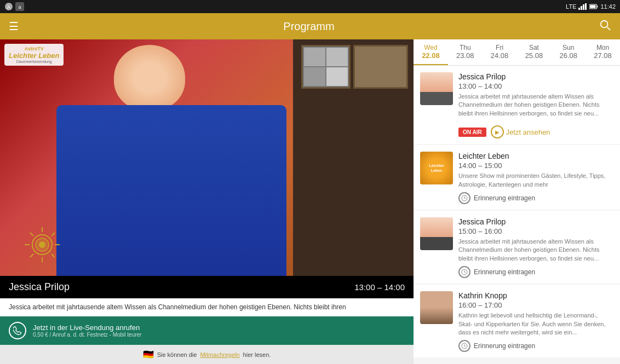 This screenshot has width=620, height=364. I want to click on call-info: Jetzt in der Live-Sendung anrufen 0,50 €…, so click(87, 331).